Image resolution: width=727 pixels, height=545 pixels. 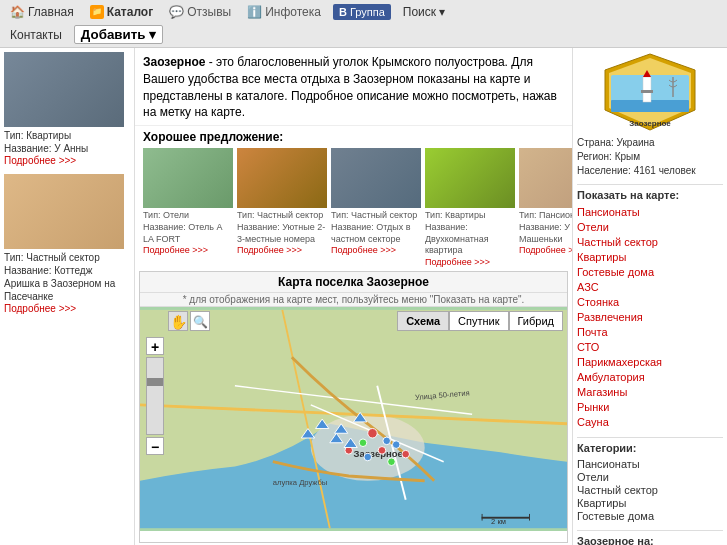 I want to click on offer-item-4: Тип: Квартиры Название: Двухкомнатная кв…, so click(x=470, y=208).